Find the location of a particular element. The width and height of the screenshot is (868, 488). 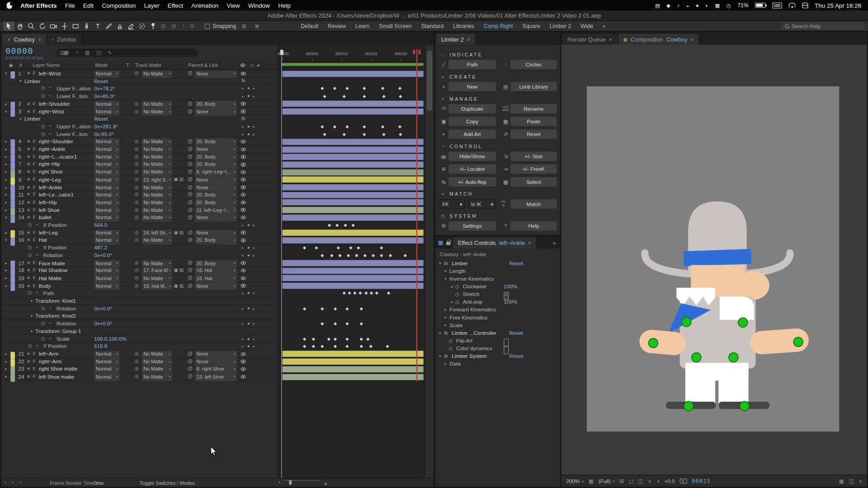

zoom-tool is located at coordinates (31, 26).